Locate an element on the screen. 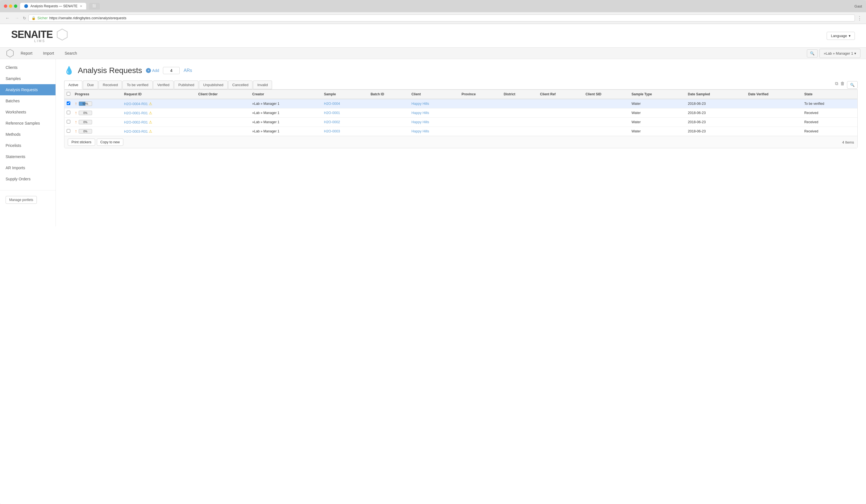 The image size is (866, 504). row-state-cell: Received is located at coordinates (830, 131).